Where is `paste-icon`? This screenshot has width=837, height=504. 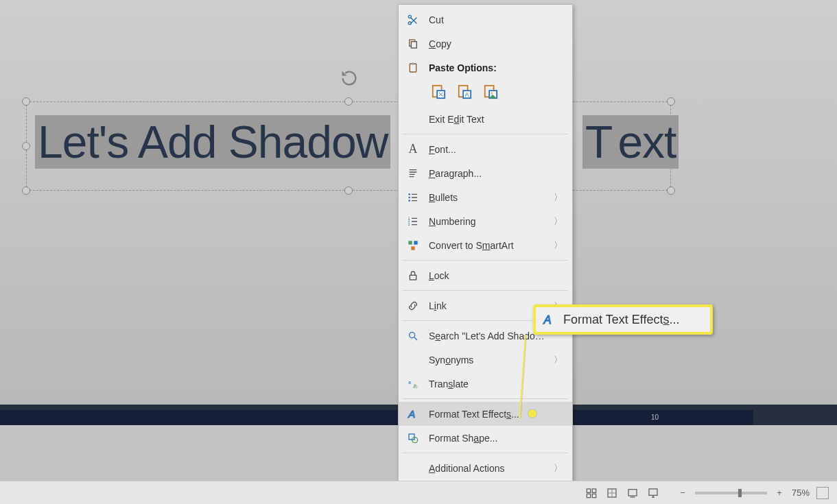
paste-icon is located at coordinates (413, 68).